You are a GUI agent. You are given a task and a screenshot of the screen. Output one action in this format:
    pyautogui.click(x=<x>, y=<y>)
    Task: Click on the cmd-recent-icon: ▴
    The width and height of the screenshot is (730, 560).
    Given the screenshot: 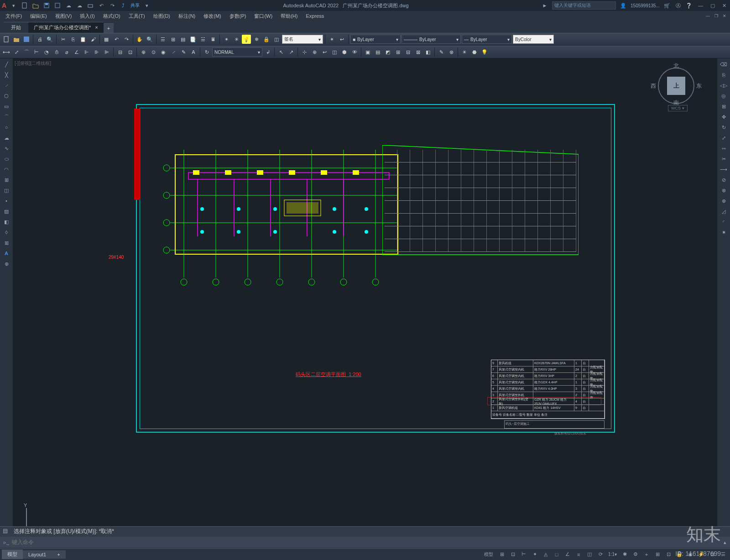 What is the action you would take?
    pyautogui.click(x=725, y=542)
    